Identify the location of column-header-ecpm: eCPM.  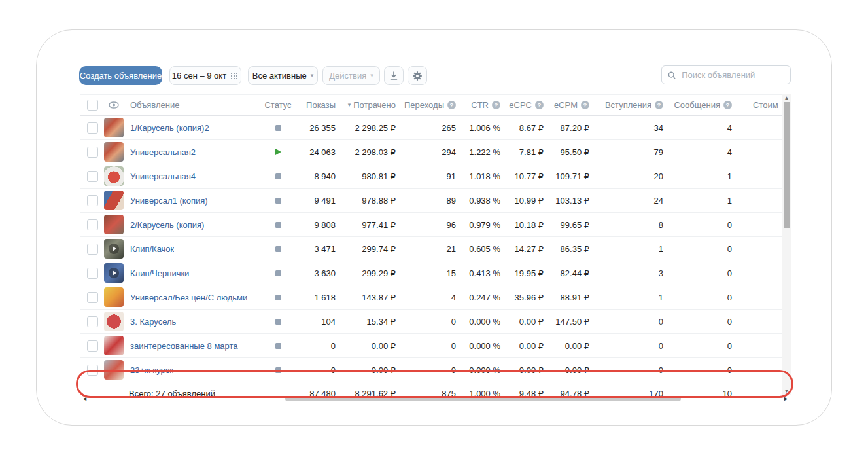
(566, 105).